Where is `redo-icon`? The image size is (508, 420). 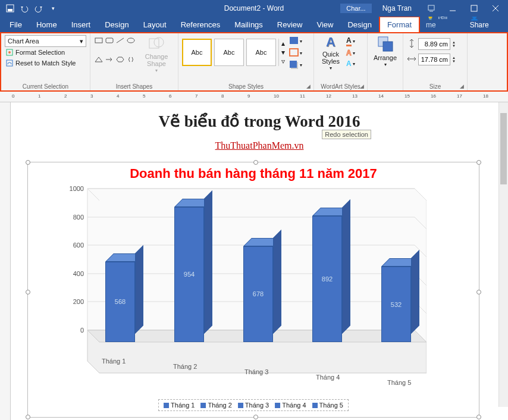 redo-icon is located at coordinates (39, 8).